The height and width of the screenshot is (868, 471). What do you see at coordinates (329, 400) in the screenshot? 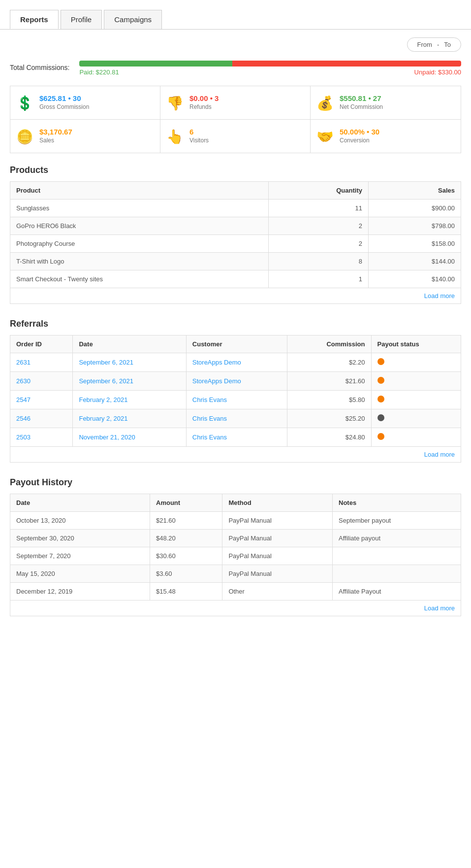
I see `ref-commission: $5.80` at bounding box center [329, 400].